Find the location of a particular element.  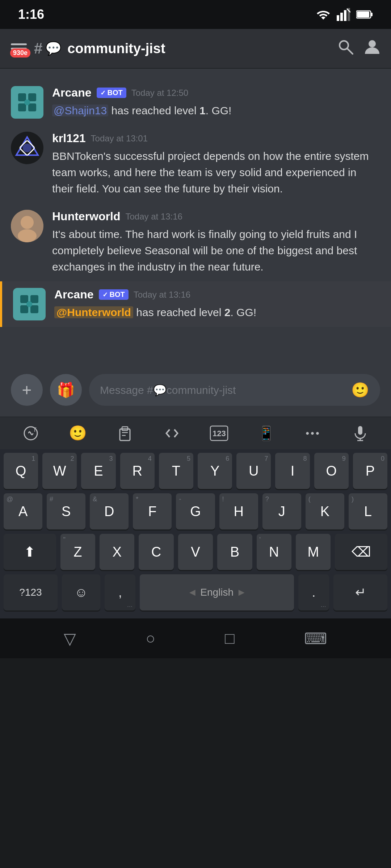

key-z: "Z is located at coordinates (78, 552).